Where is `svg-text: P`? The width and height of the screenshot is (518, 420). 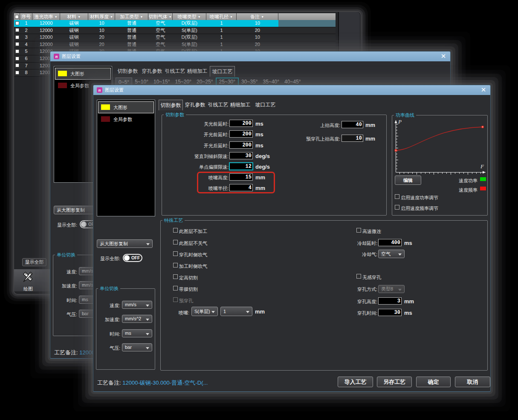 svg-text: P is located at coordinates (400, 122).